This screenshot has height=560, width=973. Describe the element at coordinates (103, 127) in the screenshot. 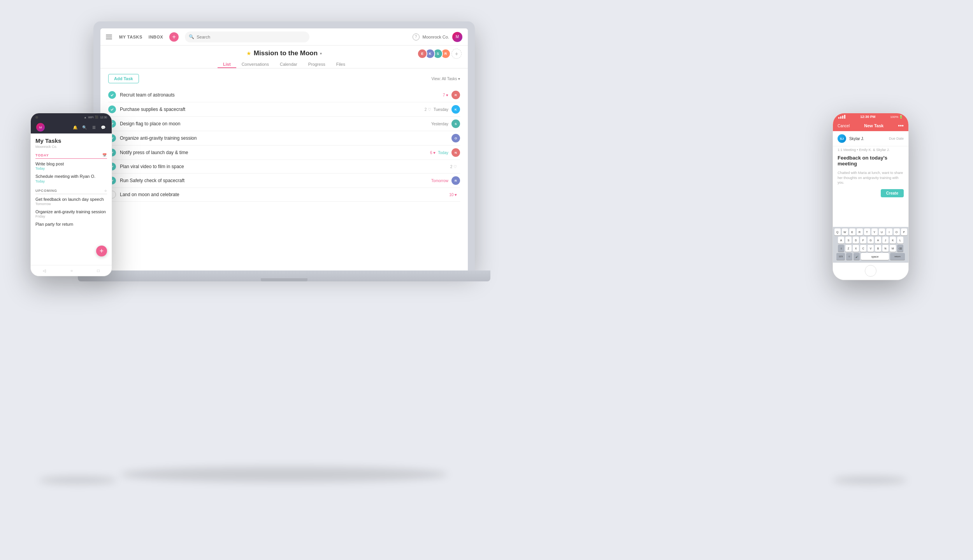

I see `chat-icon: 💬` at that location.